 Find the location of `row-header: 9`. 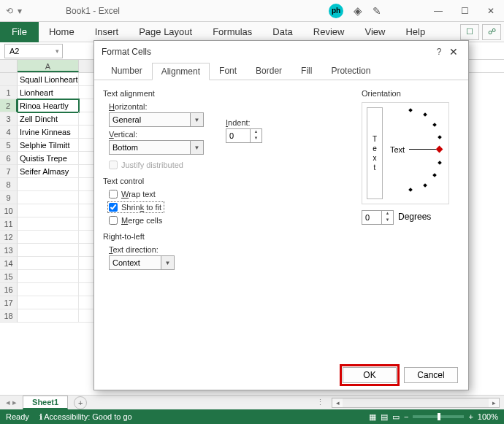

row-header: 9 is located at coordinates (9, 198).